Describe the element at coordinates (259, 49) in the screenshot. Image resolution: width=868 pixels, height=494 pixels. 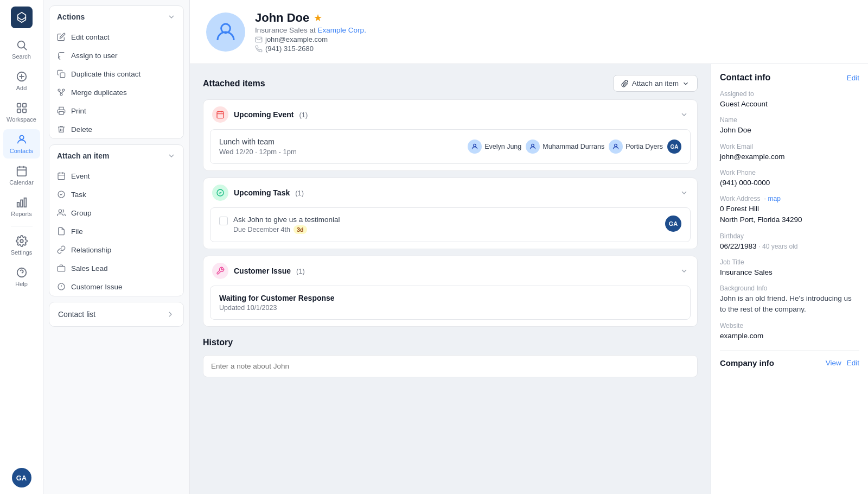
I see `phone-icon` at that location.